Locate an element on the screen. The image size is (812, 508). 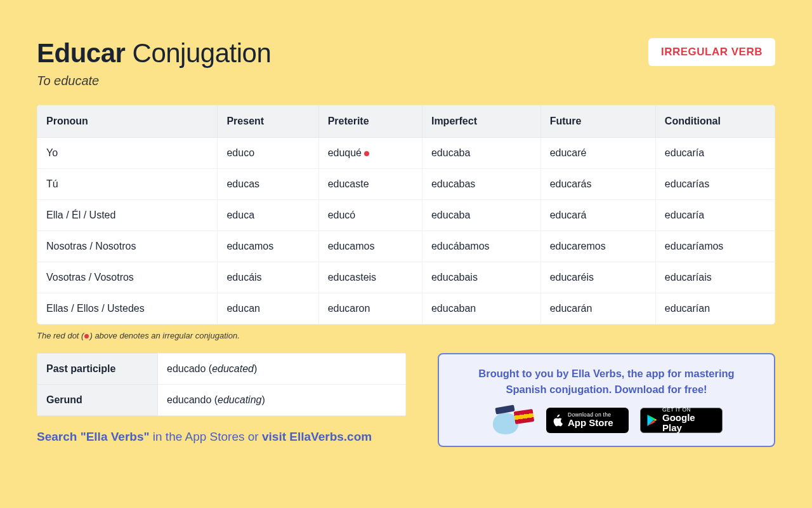
pronoun-cell: Yo is located at coordinates (128, 154).